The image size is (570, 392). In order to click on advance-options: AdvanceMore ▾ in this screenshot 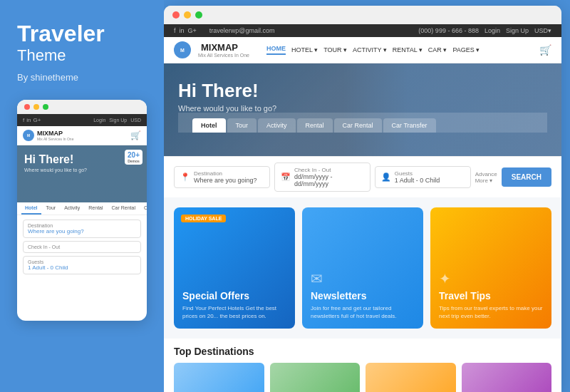, I will do `click(486, 177)`.